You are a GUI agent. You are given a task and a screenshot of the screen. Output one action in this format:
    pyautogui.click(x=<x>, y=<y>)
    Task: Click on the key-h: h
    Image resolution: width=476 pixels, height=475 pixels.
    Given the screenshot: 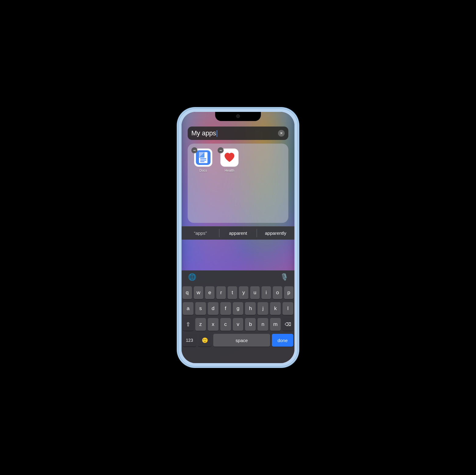 What is the action you would take?
    pyautogui.click(x=250, y=309)
    